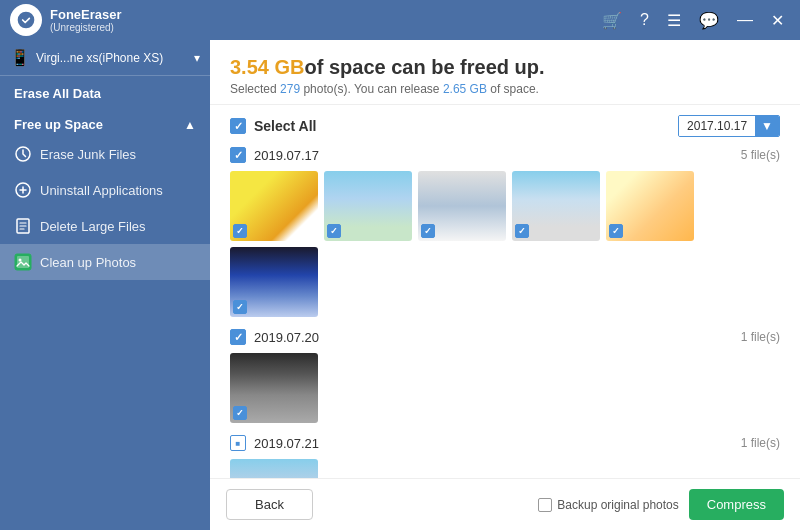 The image size is (800, 530). What do you see at coordinates (400, 20) in the screenshot?
I see `title-bar: FoneEraser (Unregistered) 🛒 ? ☰ 💬 — ✕` at bounding box center [400, 20].